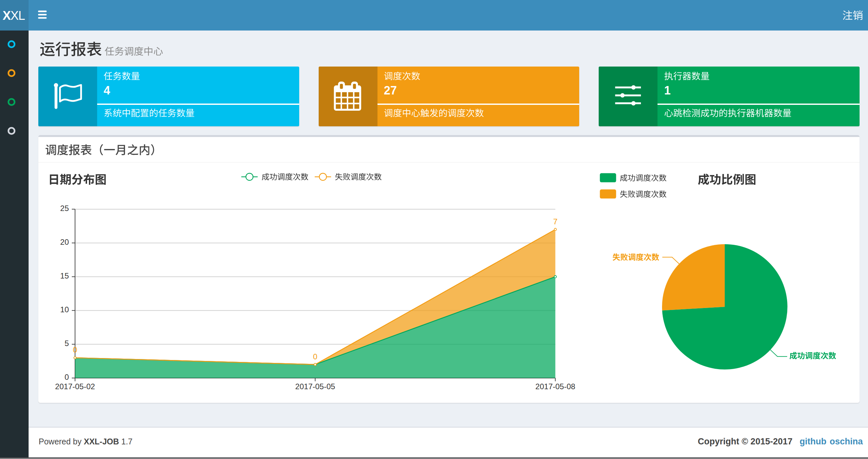 The image size is (868, 459). Describe the element at coordinates (64, 208) in the screenshot. I see `svg-text: 25` at that location.